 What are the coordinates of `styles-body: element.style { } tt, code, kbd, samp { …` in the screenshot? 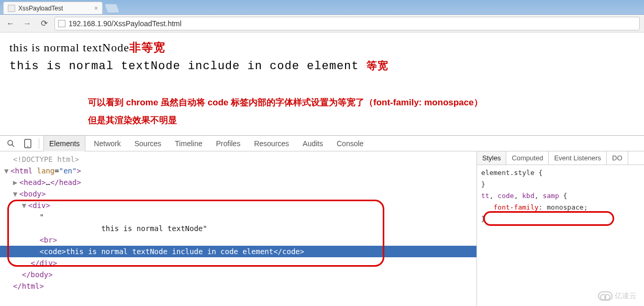 It's located at (560, 196).